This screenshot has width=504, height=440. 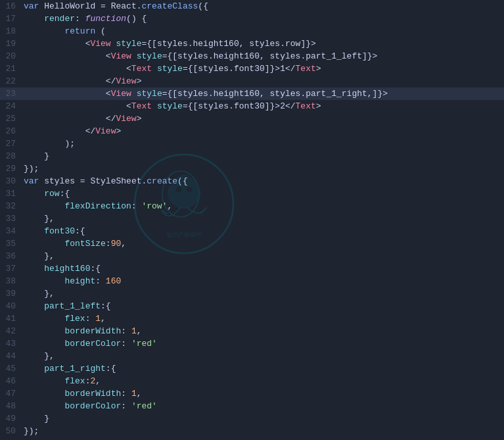 I want to click on code-line-45: 45 part_1_right:{, so click(x=252, y=368).